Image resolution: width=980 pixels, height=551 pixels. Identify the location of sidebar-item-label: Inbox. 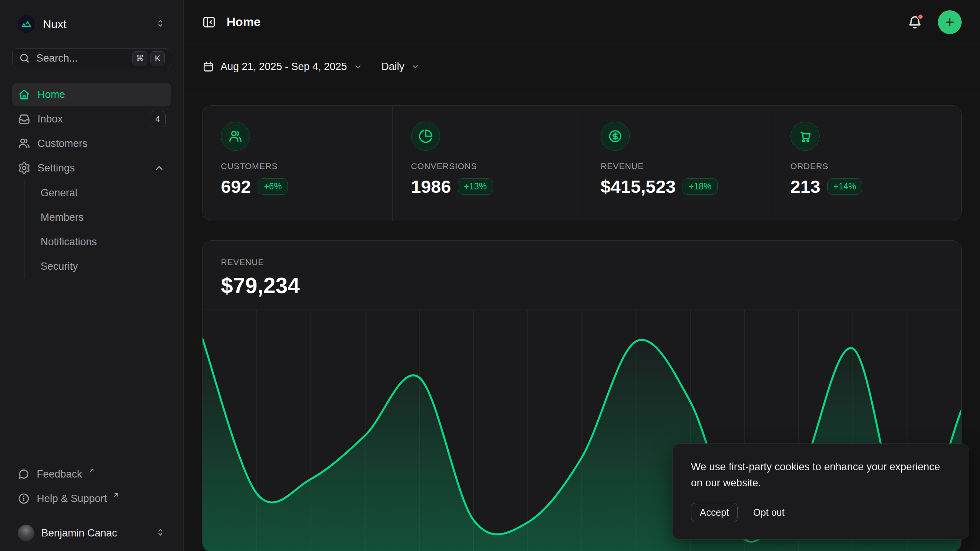
(50, 119).